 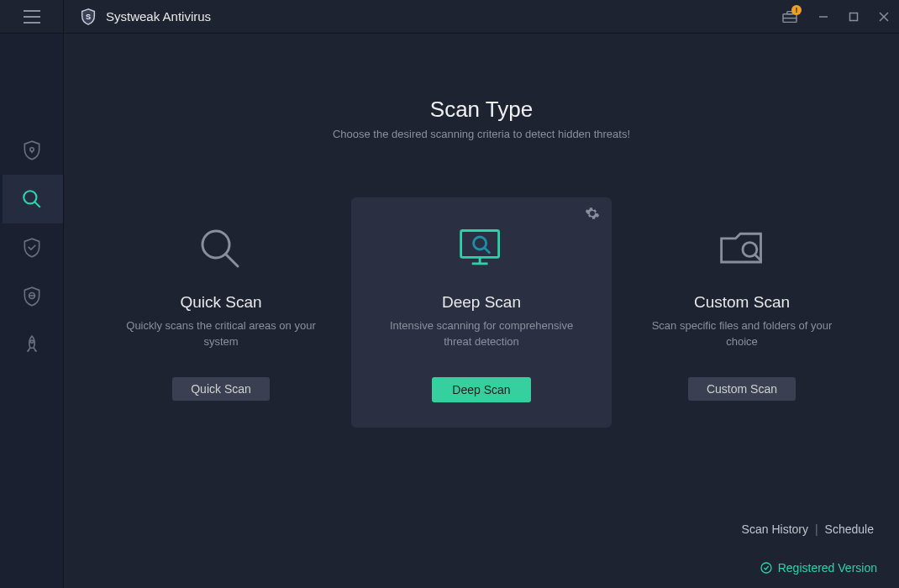 What do you see at coordinates (221, 249) in the screenshot?
I see `magnifier-icon` at bounding box center [221, 249].